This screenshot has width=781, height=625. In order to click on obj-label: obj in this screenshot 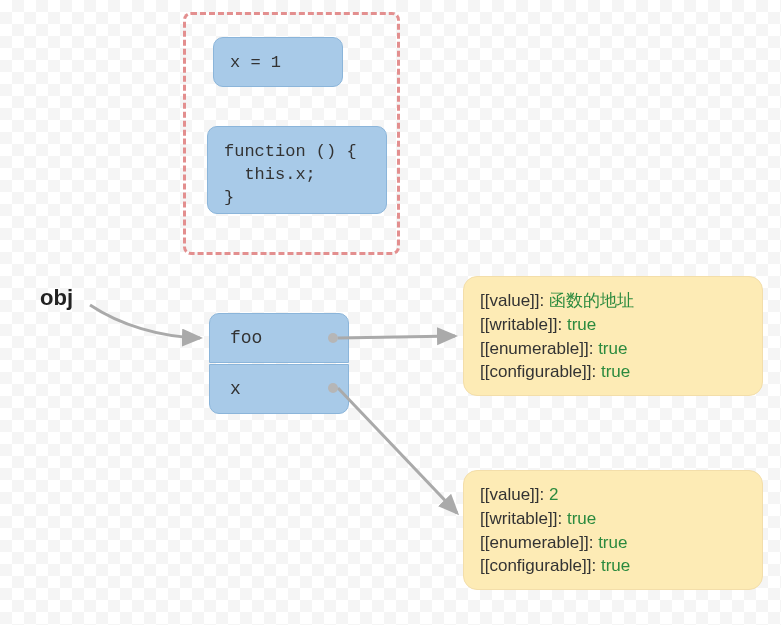, I will do `click(56, 298)`.